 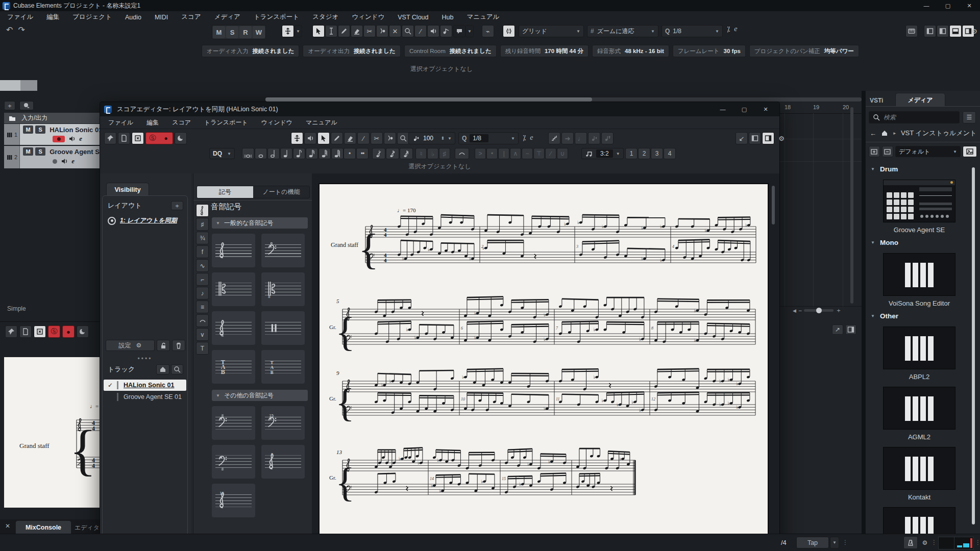 I want to click on zoom-in-icon: ＋, so click(x=839, y=310).